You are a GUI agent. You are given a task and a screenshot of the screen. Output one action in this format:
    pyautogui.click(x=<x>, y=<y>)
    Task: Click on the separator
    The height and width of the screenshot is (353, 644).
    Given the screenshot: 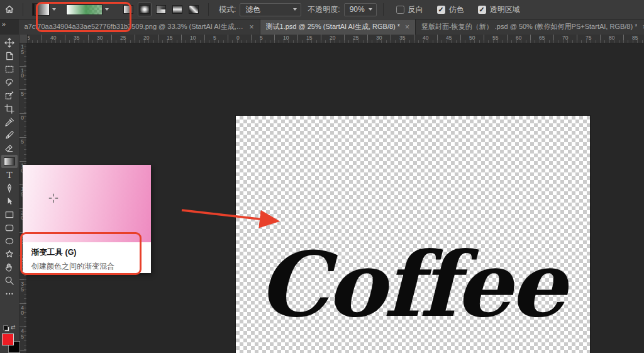 What is the action you would take?
    pyautogui.click(x=209, y=9)
    